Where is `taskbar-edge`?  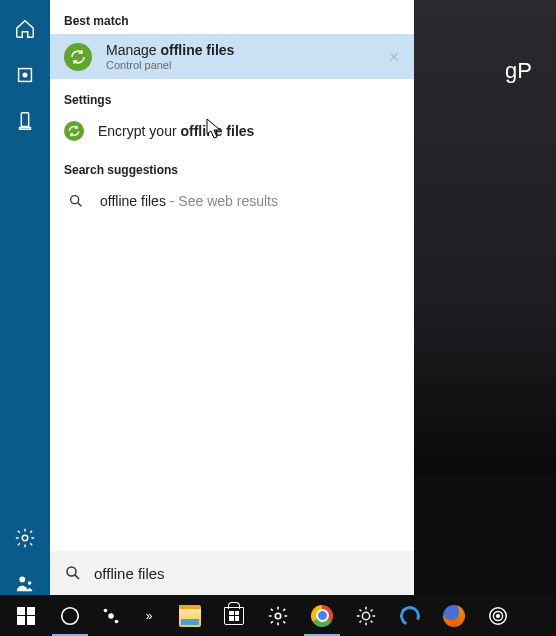 taskbar-edge is located at coordinates (410, 616).